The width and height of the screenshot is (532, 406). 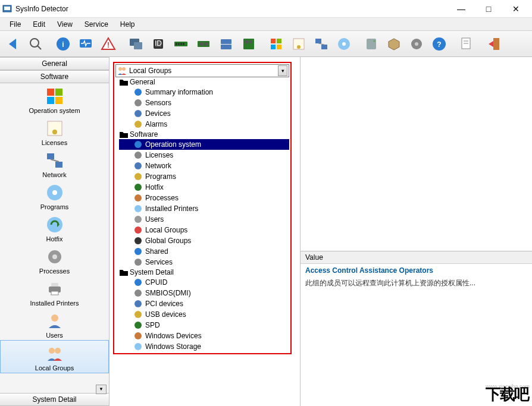 What do you see at coordinates (371, 44) in the screenshot?
I see `storage-button` at bounding box center [371, 44].